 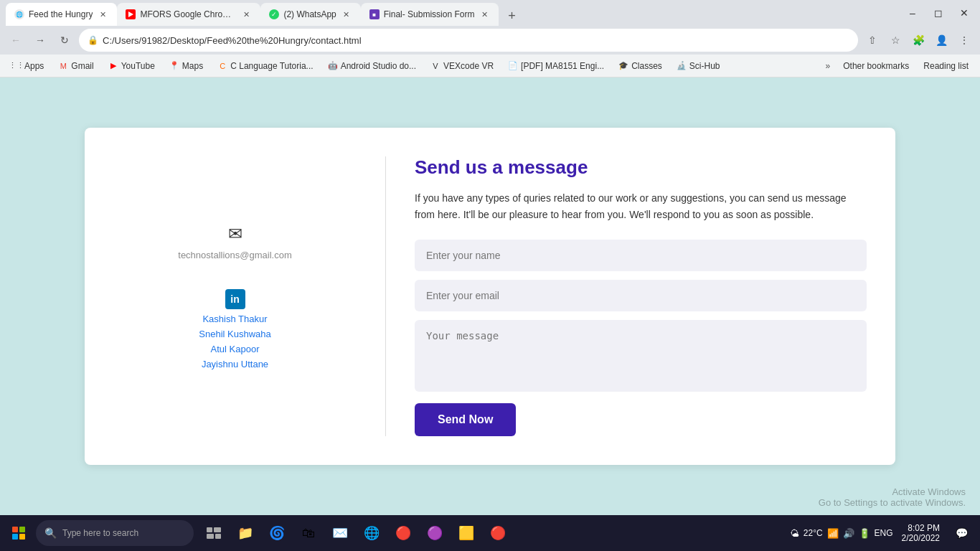 What do you see at coordinates (113, 66) in the screenshot?
I see `youtube-icon: ▶` at bounding box center [113, 66].